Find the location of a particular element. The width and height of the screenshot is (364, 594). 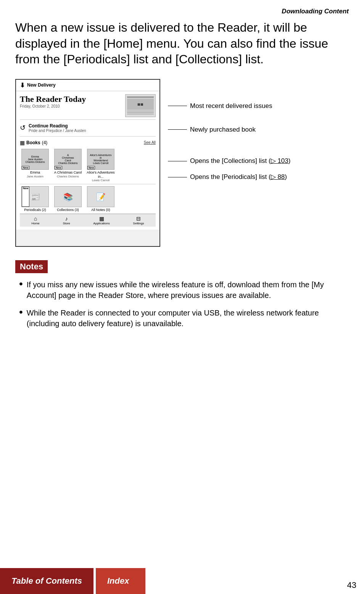

new-badge-emma: New is located at coordinates (26, 168).